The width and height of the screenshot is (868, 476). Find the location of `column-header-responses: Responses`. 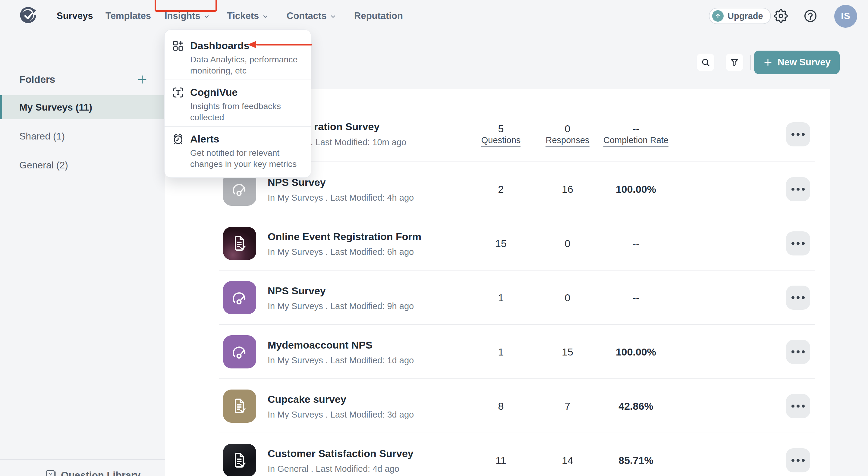

column-header-responses: Responses is located at coordinates (567, 141).